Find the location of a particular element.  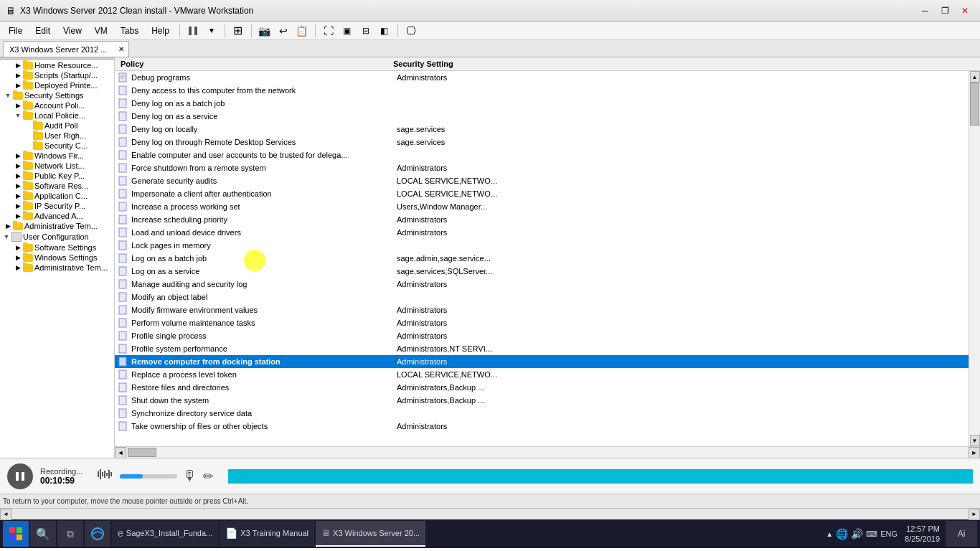

policy-row-deny-access: Deny access to this computer from the ne… is located at coordinates (542, 90).